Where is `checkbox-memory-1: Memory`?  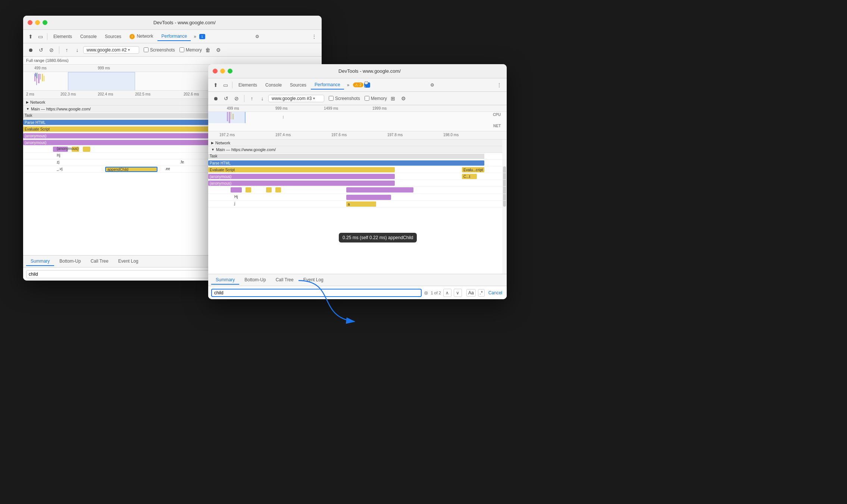
checkbox-memory-1: Memory is located at coordinates (191, 50).